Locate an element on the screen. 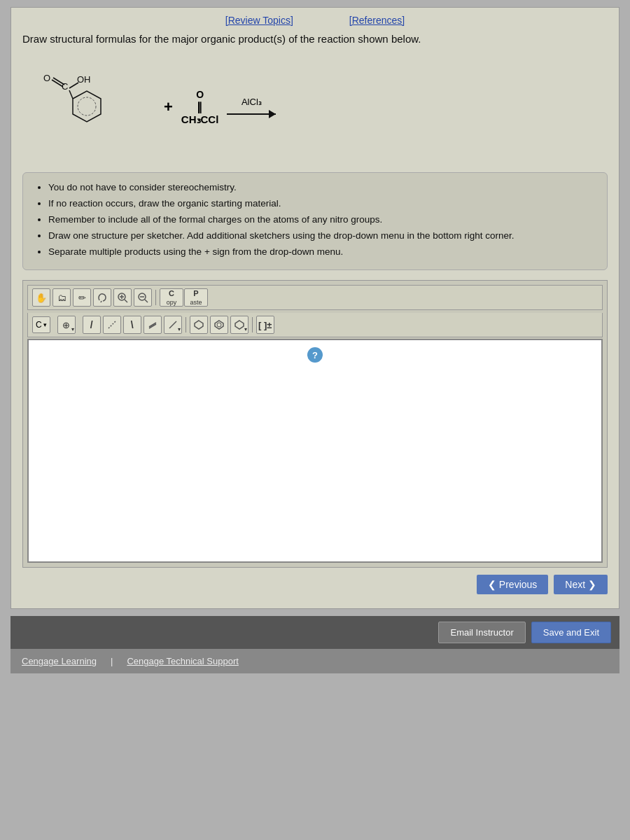 The width and height of the screenshot is (630, 840). instruction-4: Draw one structure per sketcher. Add add… is located at coordinates (322, 237).